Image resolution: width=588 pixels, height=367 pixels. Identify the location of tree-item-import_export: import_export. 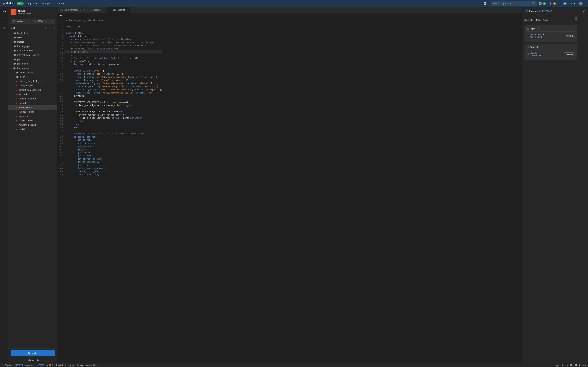
(33, 46).